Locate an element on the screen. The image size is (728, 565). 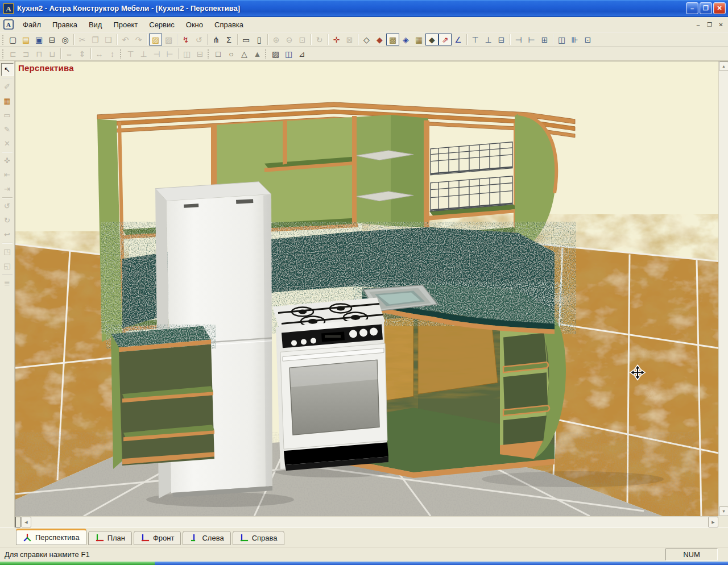
menu-edit: Правка is located at coordinates (65, 25).